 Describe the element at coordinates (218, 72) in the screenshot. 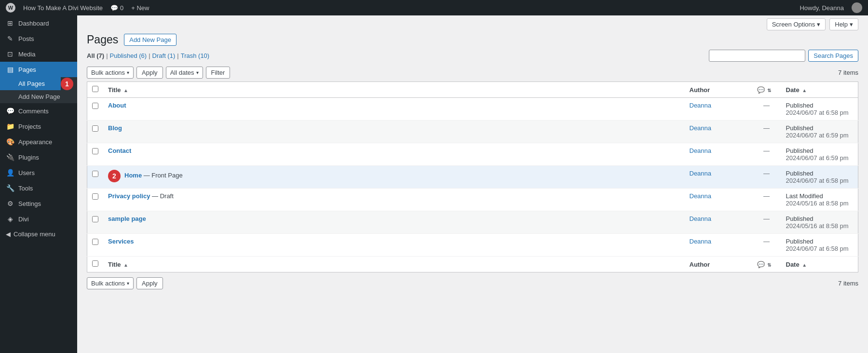

I see `filter-button: Filter` at that location.